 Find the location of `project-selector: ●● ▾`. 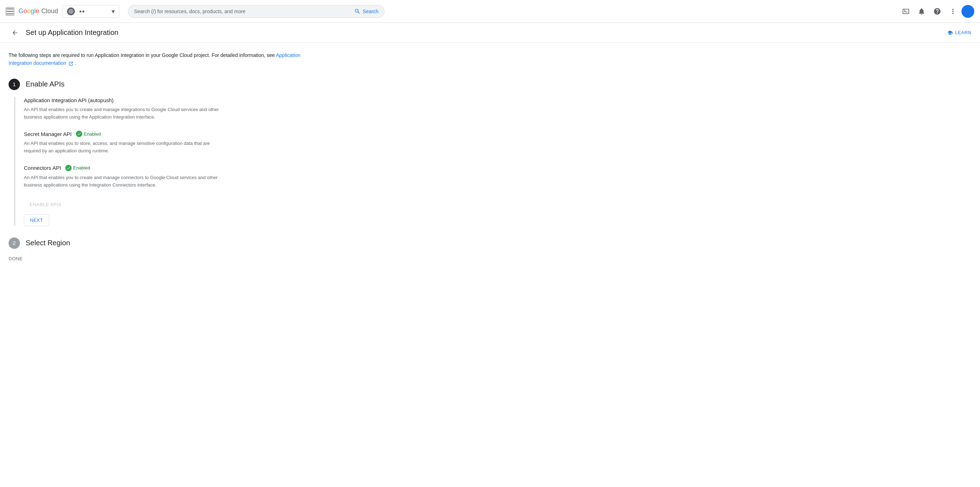

project-selector: ●● ▾ is located at coordinates (91, 11).